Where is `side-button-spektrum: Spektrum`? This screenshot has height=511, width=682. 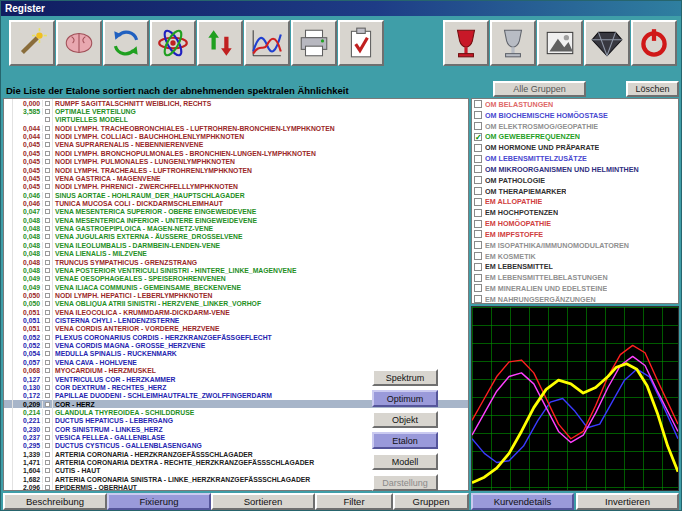
side-button-spektrum: Spektrum is located at coordinates (405, 378).